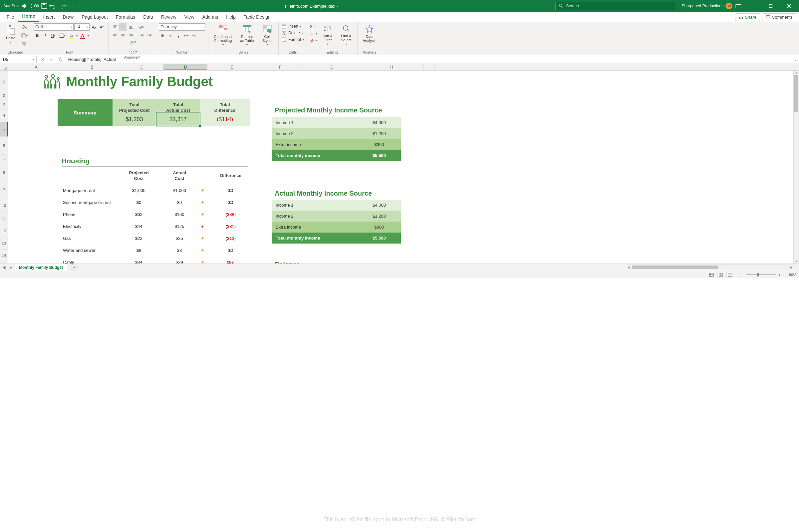 The height and width of the screenshot is (532, 799). I want to click on increase-indent-icon, so click(149, 36).